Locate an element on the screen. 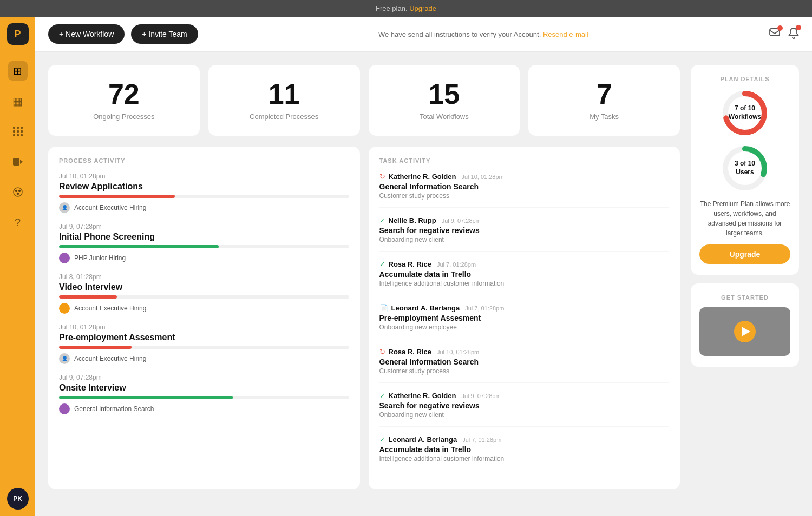  task-header: ✓ Rosa R. Rice Jul 7, 01:28pm is located at coordinates (525, 264).